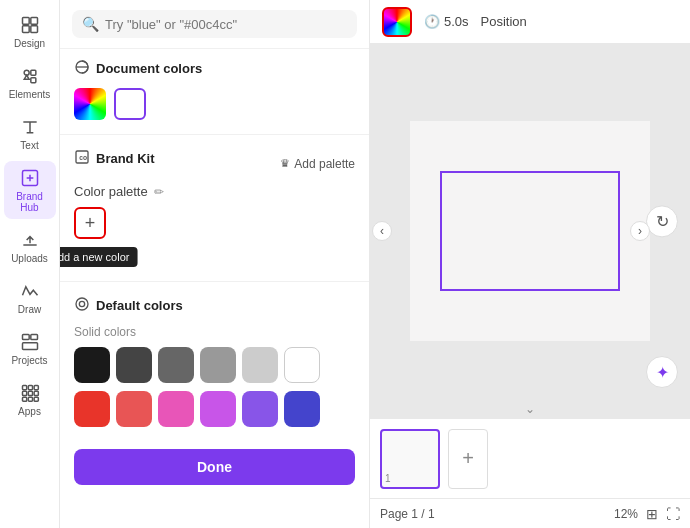 The width and height of the screenshot is (690, 528). Describe the element at coordinates (214, 332) in the screenshot. I see `solid-colors-label: Solid colors` at that location.